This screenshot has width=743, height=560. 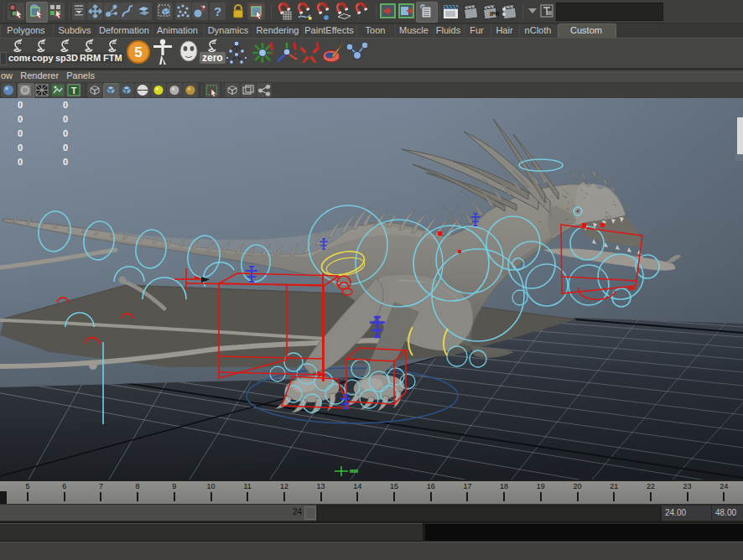 I want to click on svg-text: T, so click(x=74, y=91).